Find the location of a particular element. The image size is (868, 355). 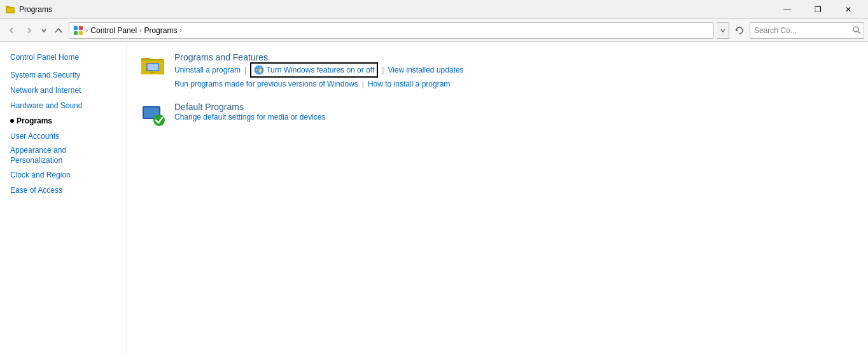

programs-features-links-2: Run programs made for previous versions … is located at coordinates (319, 84).